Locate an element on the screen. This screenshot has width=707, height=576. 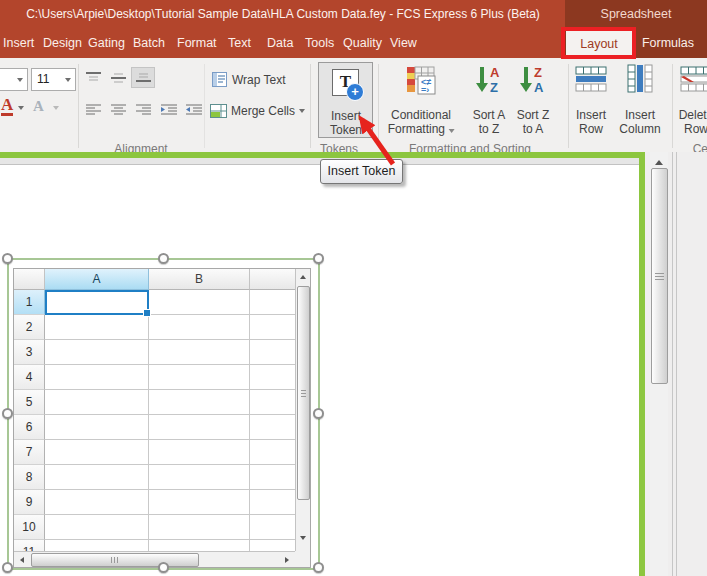
cell-b2 is located at coordinates (200, 328).